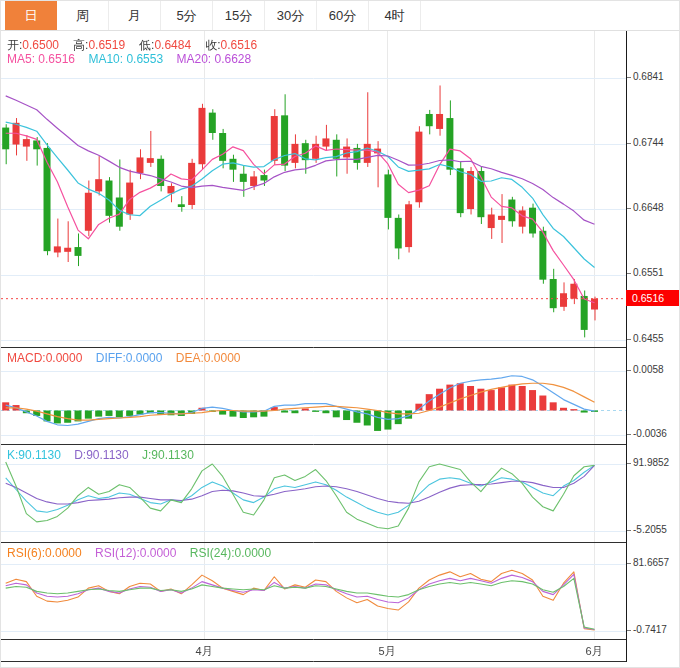 This screenshot has width=680, height=668. Describe the element at coordinates (208, 358) in the screenshot. I see `dea-value: DEA:0.0000` at that location.